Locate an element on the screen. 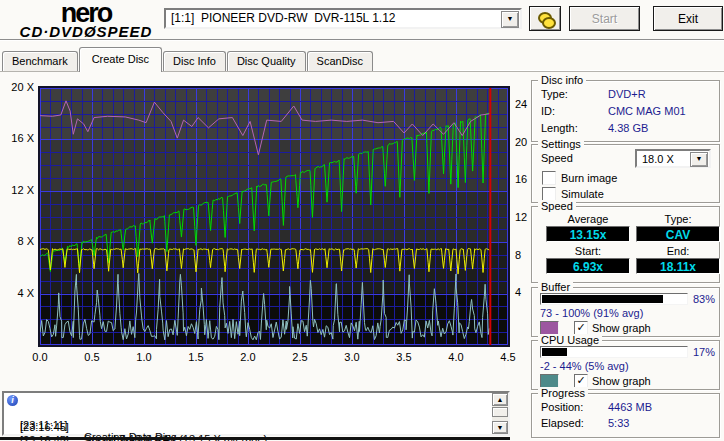 The image size is (724, 441). disc-icon is located at coordinates (549, 23).